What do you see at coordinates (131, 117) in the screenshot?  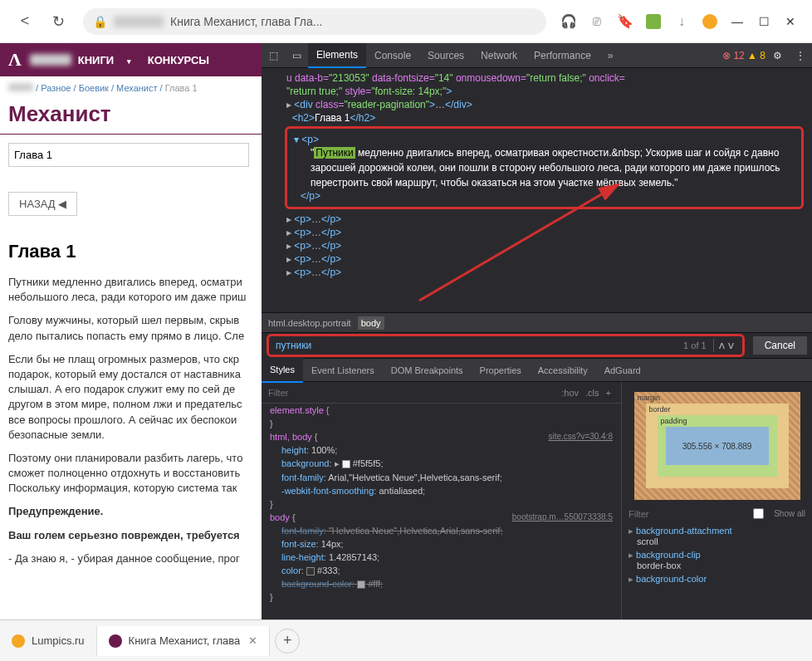 I see `page-title: Механист` at bounding box center [131, 117].